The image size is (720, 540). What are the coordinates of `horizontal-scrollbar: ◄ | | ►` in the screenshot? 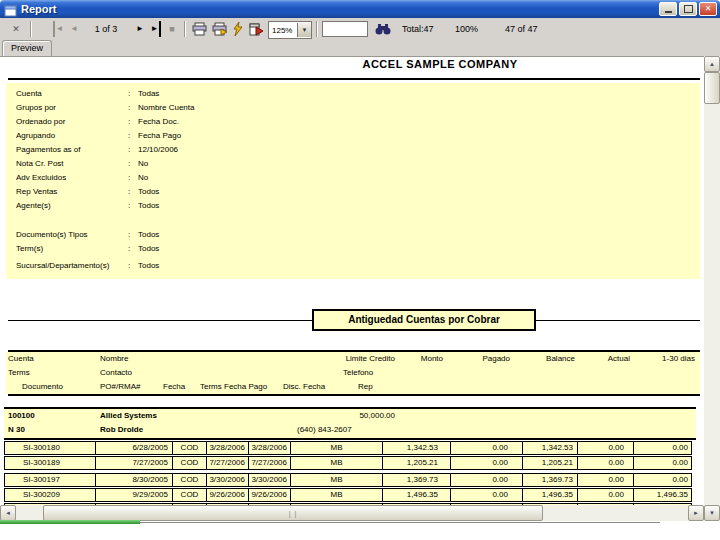 It's located at (352, 513).